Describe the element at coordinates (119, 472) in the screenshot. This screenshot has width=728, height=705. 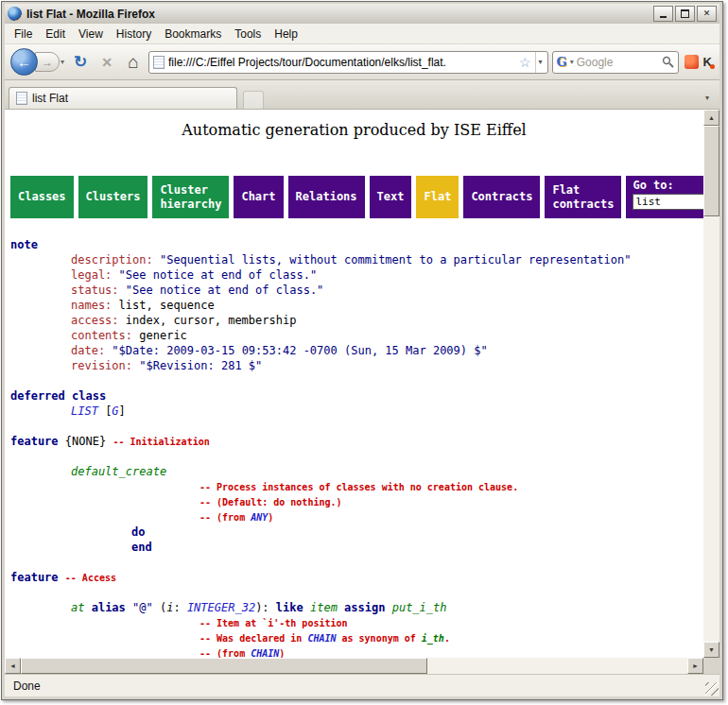
I see `feature-link: default_create` at that location.